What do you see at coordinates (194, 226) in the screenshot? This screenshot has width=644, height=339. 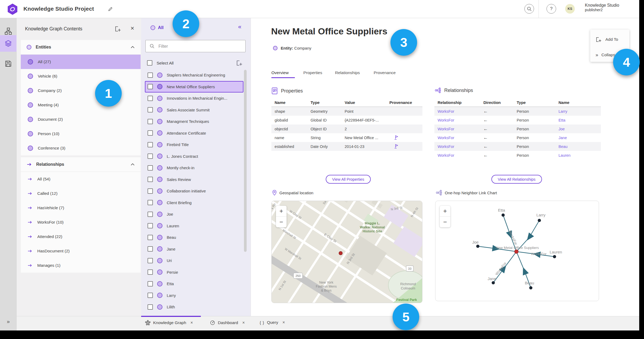 I see `entity-list-item: Lauren` at bounding box center [194, 226].